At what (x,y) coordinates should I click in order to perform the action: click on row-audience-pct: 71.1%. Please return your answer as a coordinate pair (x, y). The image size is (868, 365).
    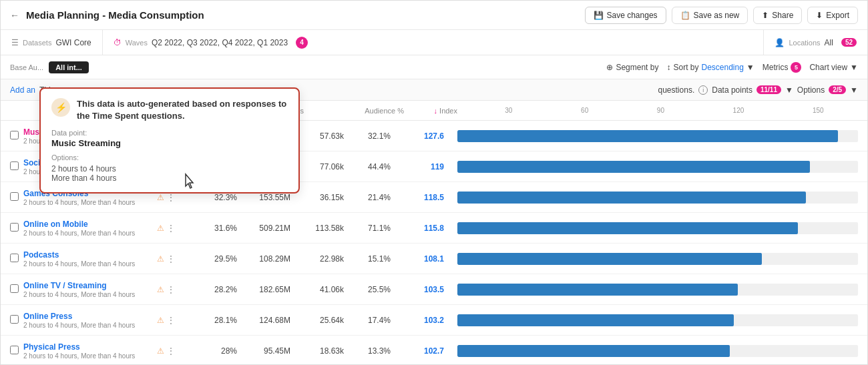
    Looking at the image, I should click on (367, 228).